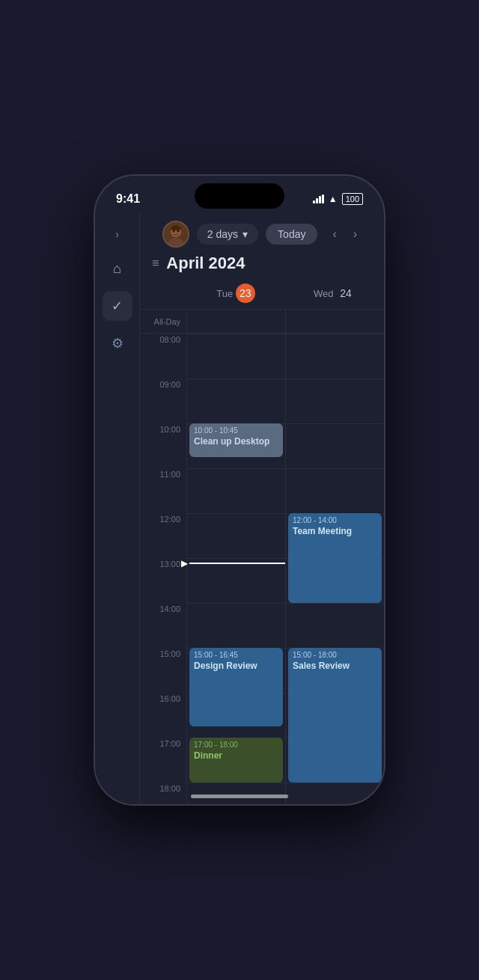  Describe the element at coordinates (237, 563) in the screenshot. I see `time-line-bar` at that location.